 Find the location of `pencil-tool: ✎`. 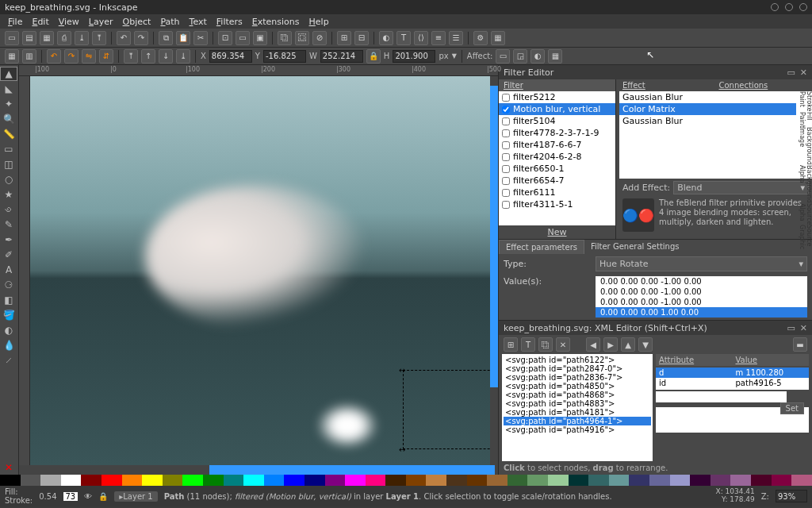

pencil-tool: ✎ is located at coordinates (9, 225).